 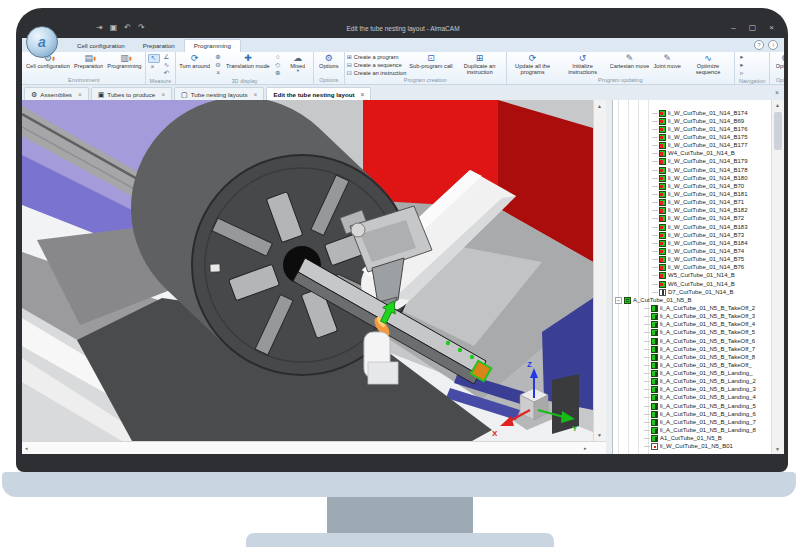 What do you see at coordinates (692, 398) in the screenshot?
I see `tree-item: li_A_CutTube_01_N5_B_Landing_4` at bounding box center [692, 398].